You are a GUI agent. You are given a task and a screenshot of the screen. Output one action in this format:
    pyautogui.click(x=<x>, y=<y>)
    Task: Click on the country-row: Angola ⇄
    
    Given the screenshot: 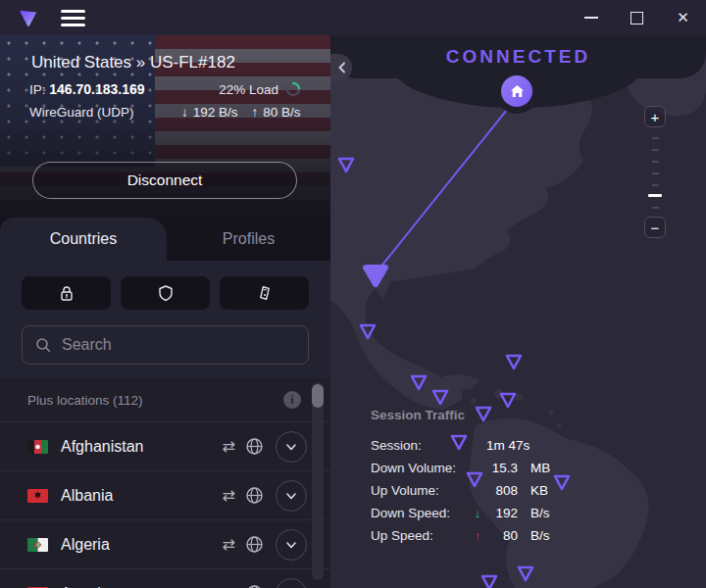 What is the action you would take?
    pyautogui.click(x=165, y=578)
    